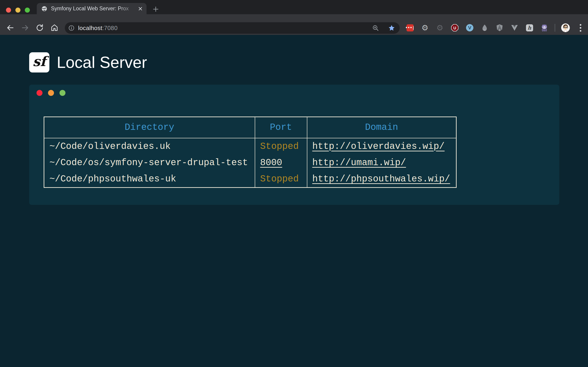  I want to click on window-controls, so click(18, 10).